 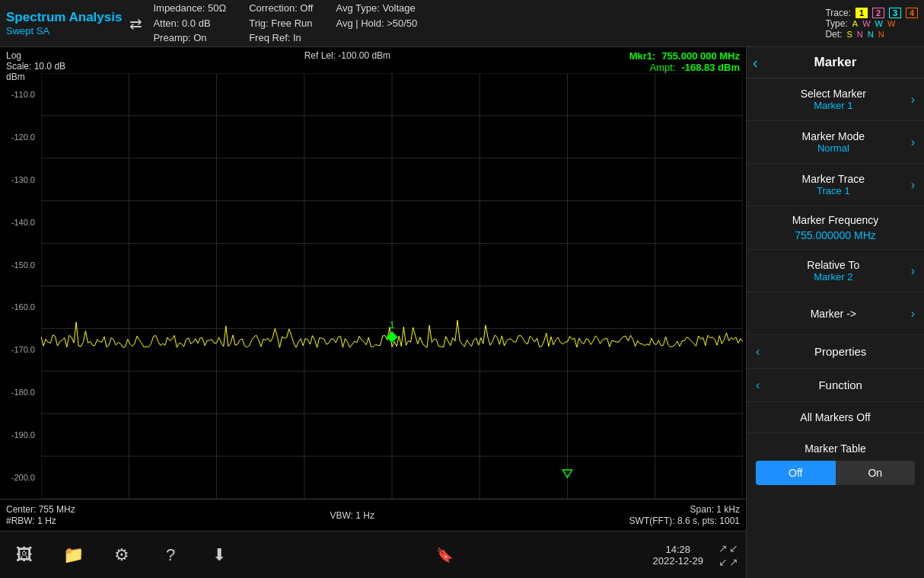 I want to click on marker-table-label: Marker Table, so click(x=836, y=449).